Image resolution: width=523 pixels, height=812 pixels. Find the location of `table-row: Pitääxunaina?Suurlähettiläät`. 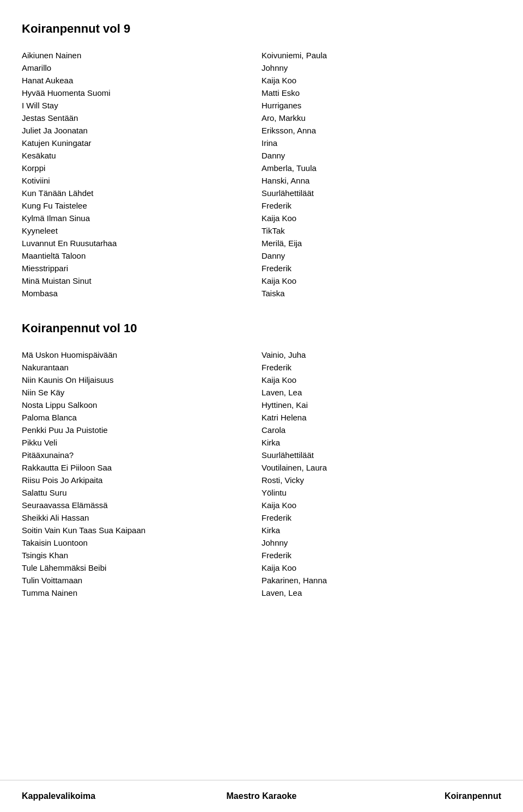

table-row: Pitääxunaina?Suurlähettiläät is located at coordinates (262, 455).